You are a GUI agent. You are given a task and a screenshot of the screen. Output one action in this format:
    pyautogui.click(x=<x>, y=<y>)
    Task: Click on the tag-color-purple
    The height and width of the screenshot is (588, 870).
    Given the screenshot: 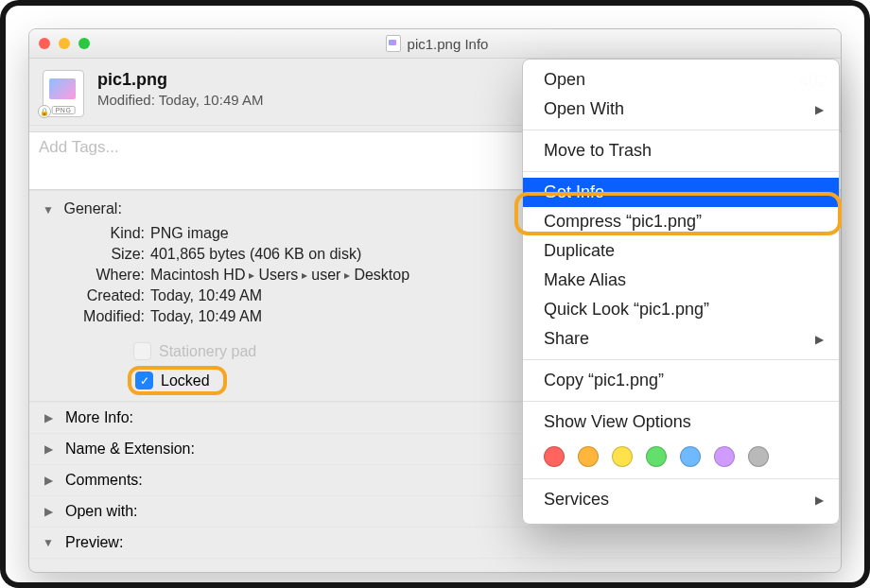 What is the action you would take?
    pyautogui.click(x=724, y=457)
    